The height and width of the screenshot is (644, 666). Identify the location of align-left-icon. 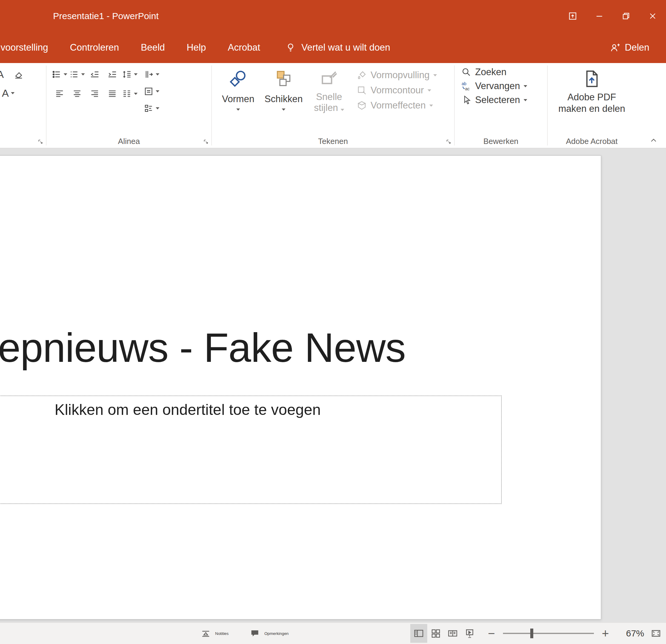
(60, 94).